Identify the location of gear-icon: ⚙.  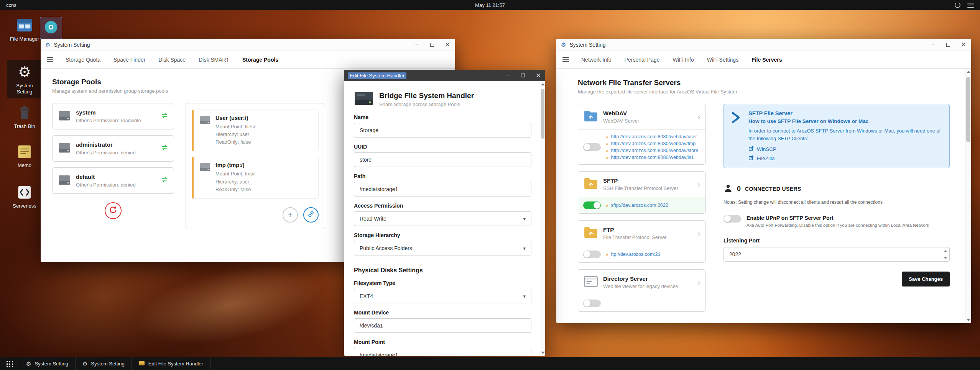
(48, 44).